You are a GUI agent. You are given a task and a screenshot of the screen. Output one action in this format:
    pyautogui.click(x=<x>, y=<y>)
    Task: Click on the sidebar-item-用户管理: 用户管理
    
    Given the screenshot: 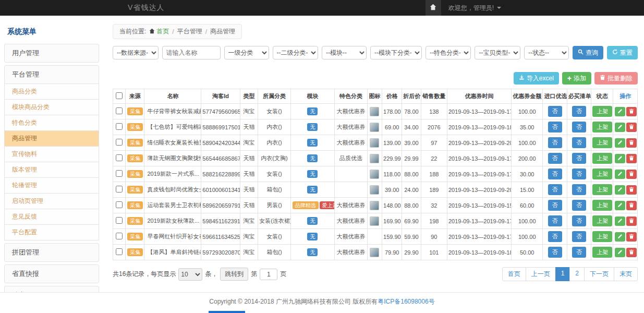 What is the action you would take?
    pyautogui.click(x=52, y=53)
    